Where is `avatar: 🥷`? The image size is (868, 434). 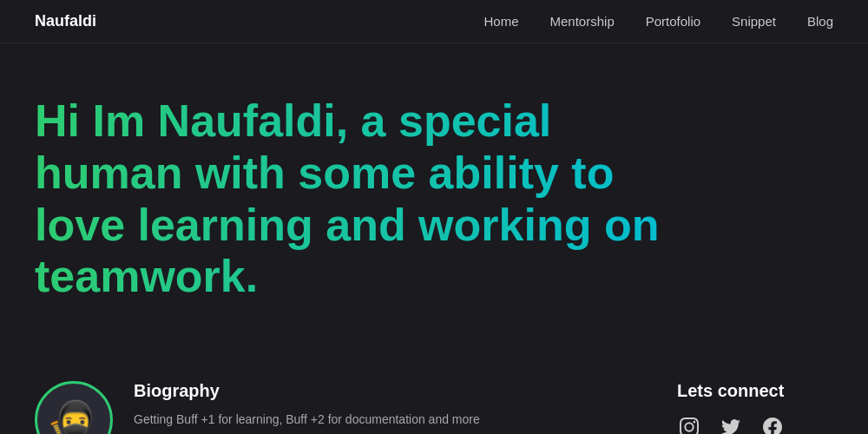 avatar: 🥷 is located at coordinates (74, 408).